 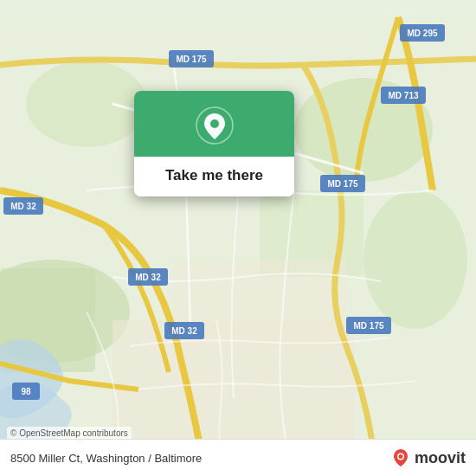 I want to click on bottom-bar: 8500 Miller Ct, Washington / Baltimore m…, so click(x=238, y=457).